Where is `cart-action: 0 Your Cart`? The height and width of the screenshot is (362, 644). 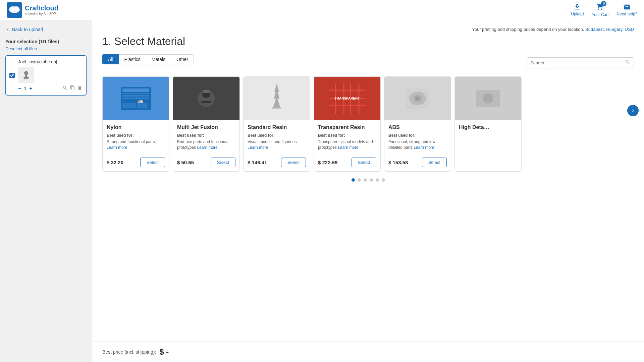
cart-action: 0 Your Cart is located at coordinates (600, 10).